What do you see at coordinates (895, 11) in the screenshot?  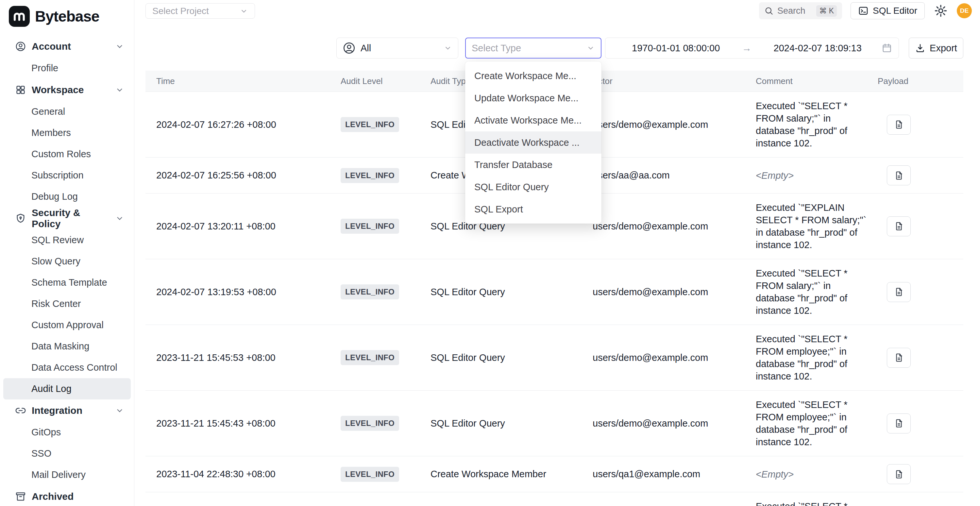 I see `sql-editor-label: SQL Editor` at bounding box center [895, 11].